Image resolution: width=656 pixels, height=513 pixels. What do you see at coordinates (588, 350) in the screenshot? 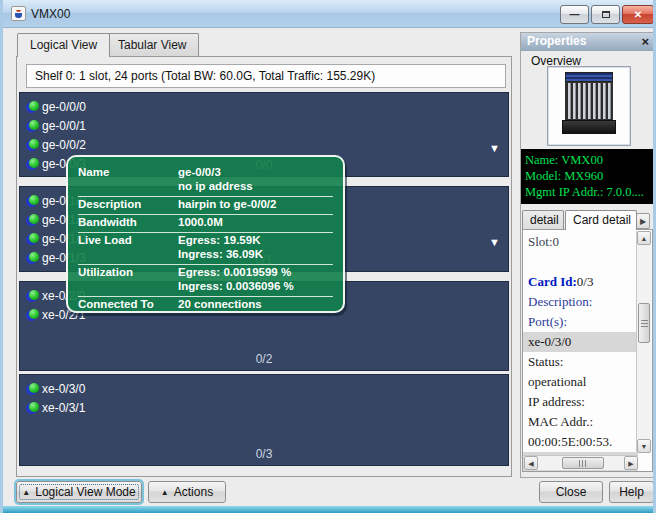
I see `card-detail-panel: Slot:0Card Id:0/3Description:Port(s):xe-…` at bounding box center [588, 350].